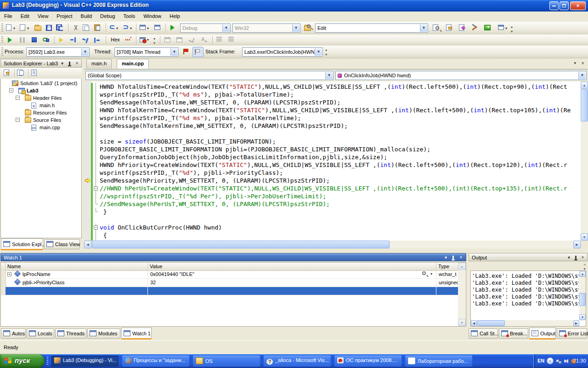 The image size is (588, 368). Describe the element at coordinates (283, 52) in the screenshot. I see `stack-frame-combo: Lab3.exe!OnClickInfoJob(HWND▼` at that location.